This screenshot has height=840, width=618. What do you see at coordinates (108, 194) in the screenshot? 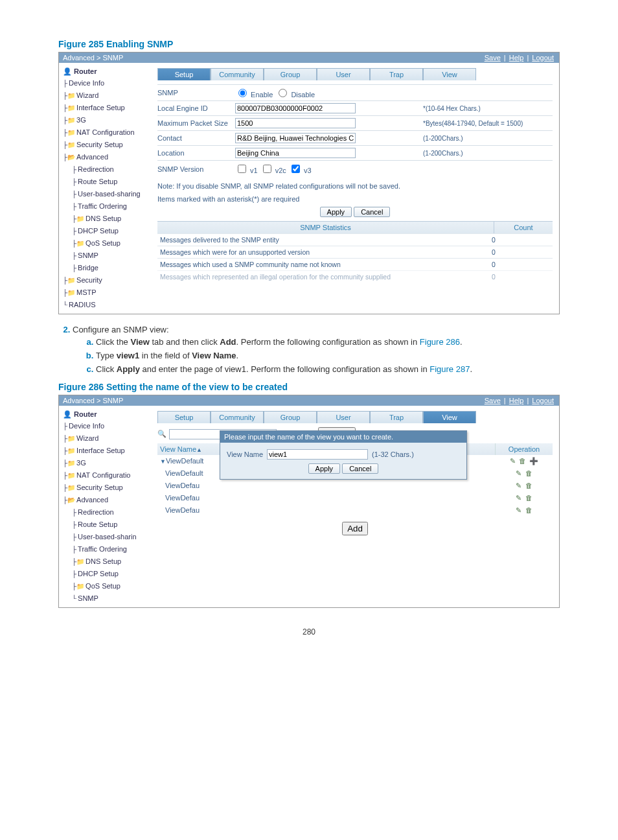
I see `nav-ubs: ├User-based-sharing` at bounding box center [108, 194].